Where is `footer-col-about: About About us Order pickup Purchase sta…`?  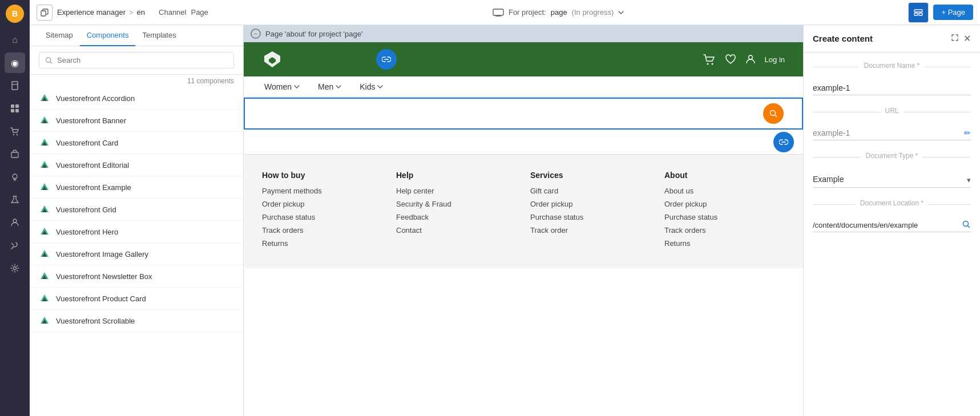 footer-col-about: About About us Order pickup Purchase sta… is located at coordinates (725, 211).